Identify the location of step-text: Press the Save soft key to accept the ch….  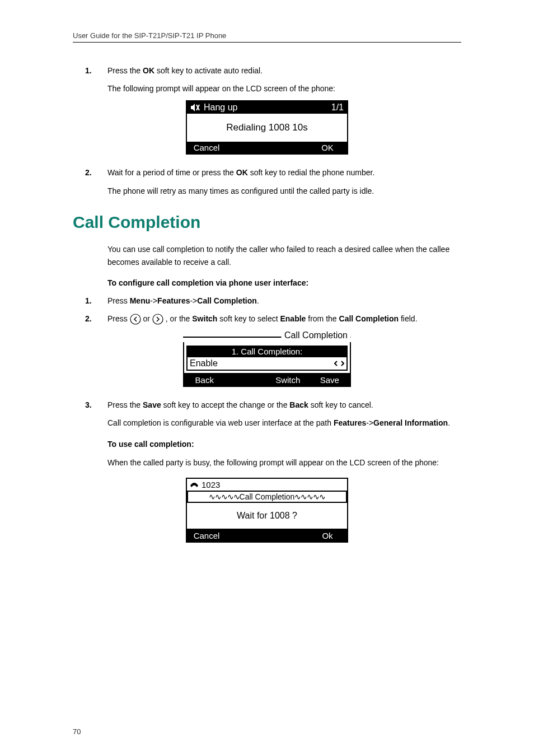
(241, 405).